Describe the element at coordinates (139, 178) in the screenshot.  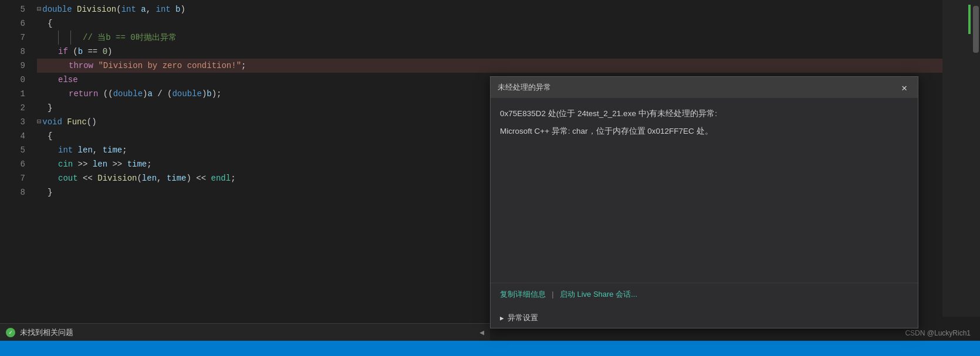
I see `paren-div2: (` at that location.